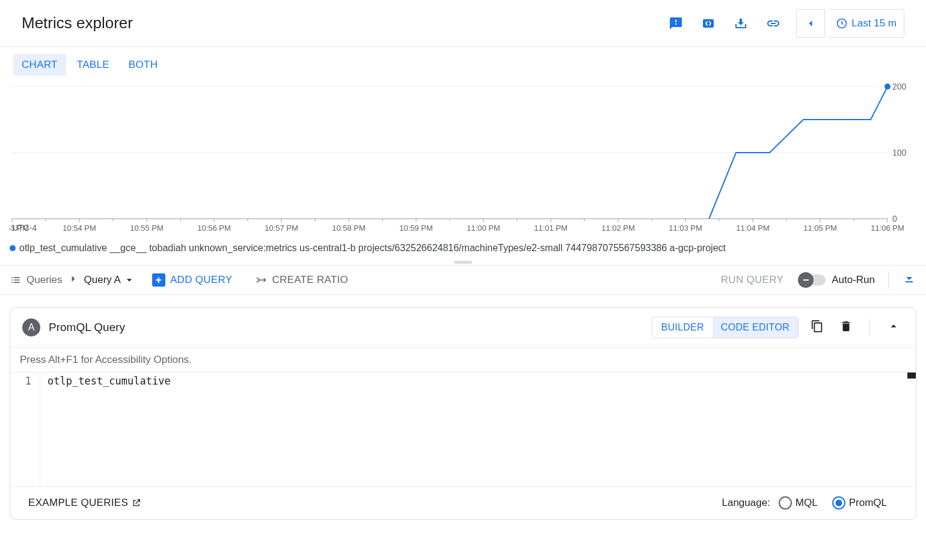 This screenshot has height=560, width=926. I want to click on query-select-label: Query A, so click(102, 280).